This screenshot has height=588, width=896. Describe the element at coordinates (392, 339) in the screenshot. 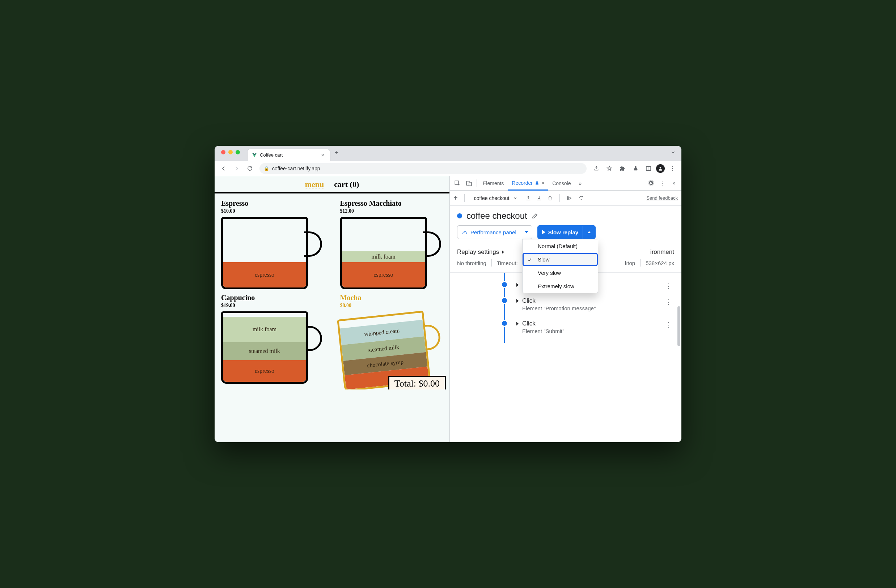

I see `product-mocha: Mocha $8.00 whipped cream steamed milk c…` at that location.